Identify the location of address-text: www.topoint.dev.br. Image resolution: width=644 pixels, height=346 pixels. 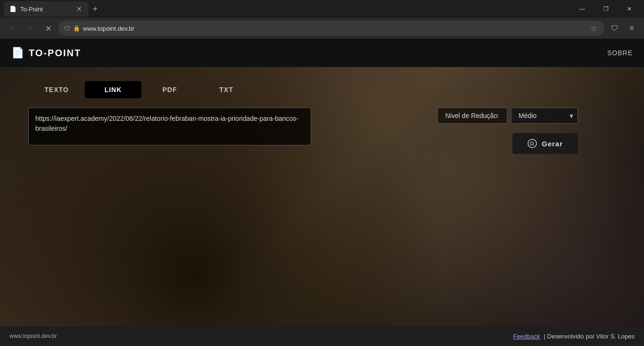
(108, 28).